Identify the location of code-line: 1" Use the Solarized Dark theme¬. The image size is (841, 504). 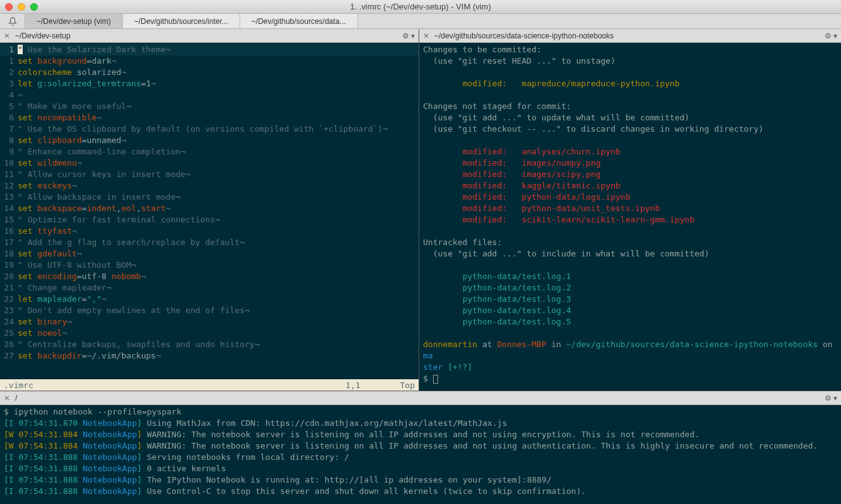
(209, 50).